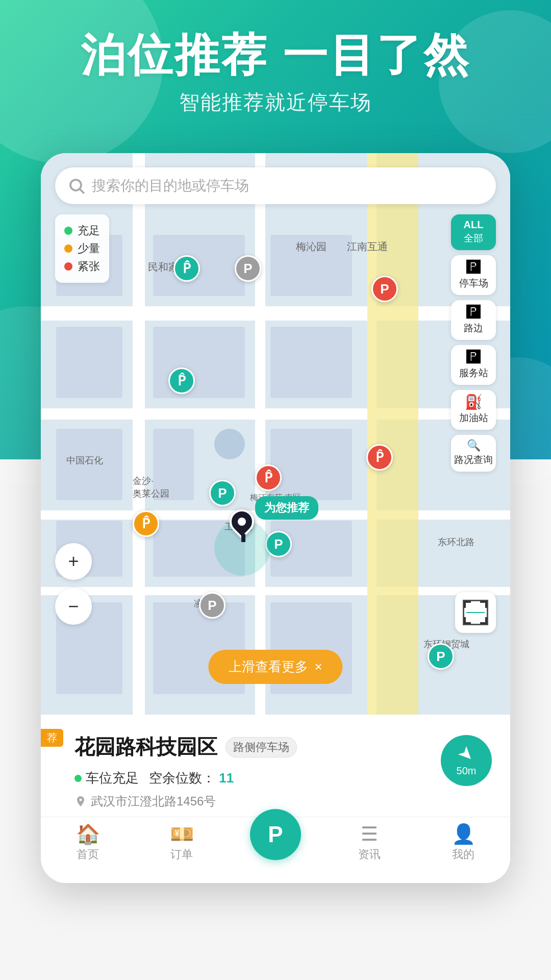 This screenshot has width=551, height=980. Describe the element at coordinates (283, 801) in the screenshot. I see `card-addr-row: 武汉市江澄北路1456号` at that location.